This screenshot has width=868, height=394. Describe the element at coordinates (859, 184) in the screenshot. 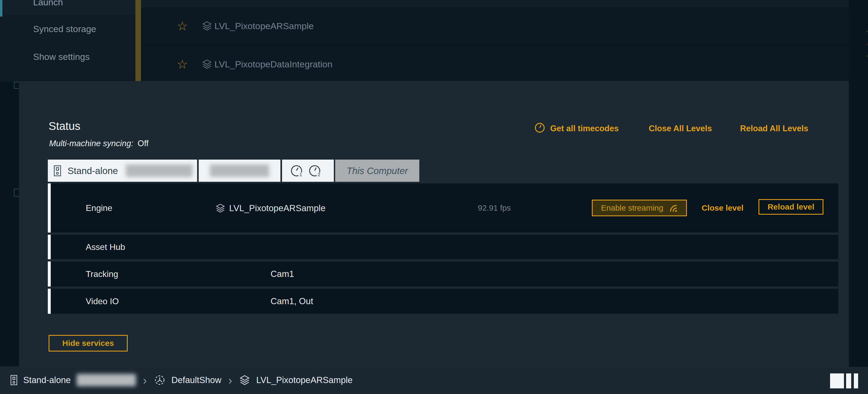

I see `right-edge-strip` at that location.